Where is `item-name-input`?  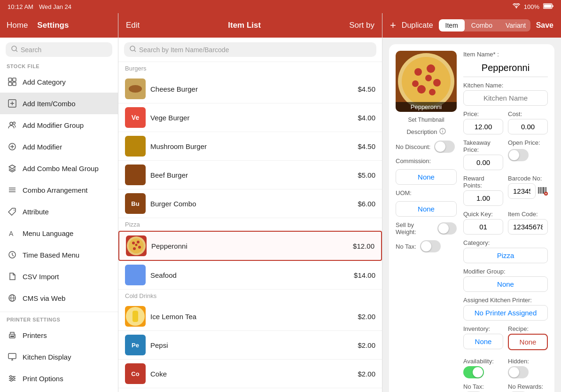
item-name-input is located at coordinates (506, 68).